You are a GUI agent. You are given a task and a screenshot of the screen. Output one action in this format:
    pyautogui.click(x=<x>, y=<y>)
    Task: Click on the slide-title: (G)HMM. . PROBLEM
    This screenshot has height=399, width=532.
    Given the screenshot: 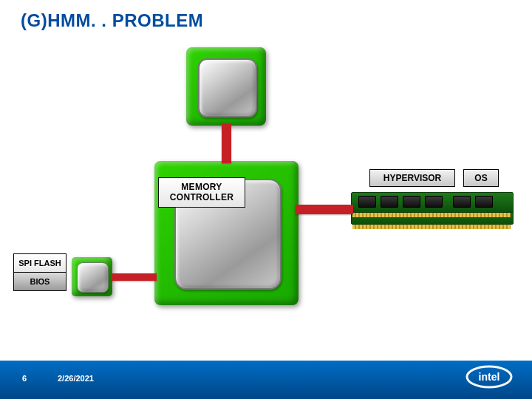 What is the action you would take?
    pyautogui.click(x=112, y=21)
    